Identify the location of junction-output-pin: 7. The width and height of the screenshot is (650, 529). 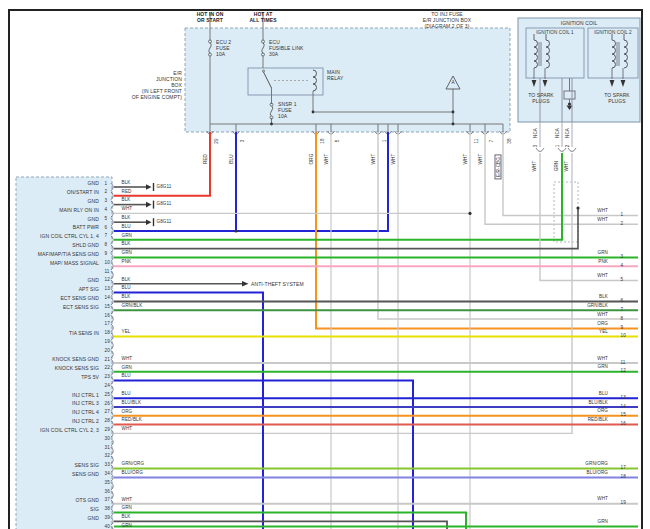
(490, 142).